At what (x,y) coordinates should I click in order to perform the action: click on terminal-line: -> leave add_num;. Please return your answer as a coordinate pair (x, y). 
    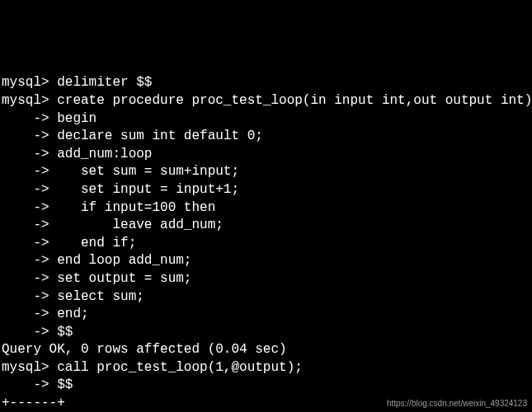
    Looking at the image, I should click on (266, 226).